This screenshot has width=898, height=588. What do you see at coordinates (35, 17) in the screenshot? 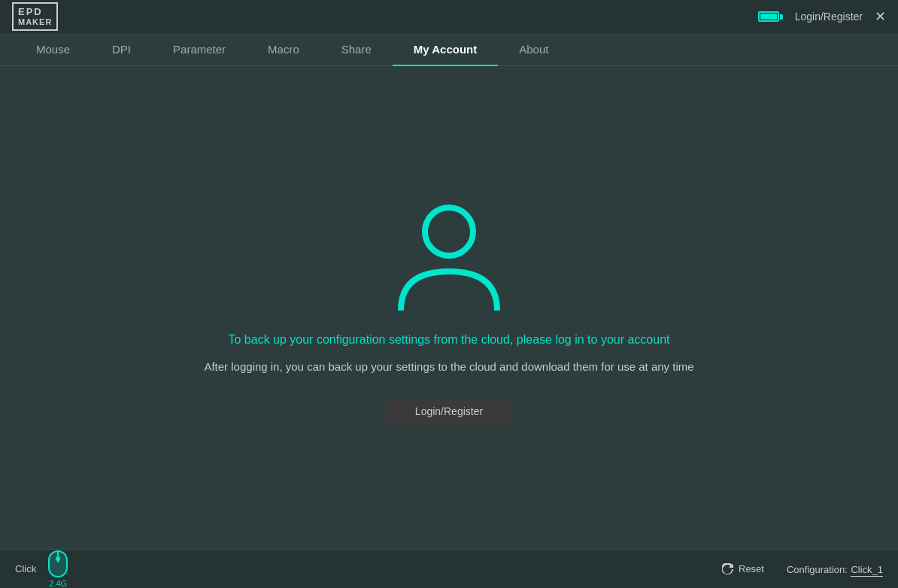
I see `app-logo: EPD MAKER` at bounding box center [35, 17].